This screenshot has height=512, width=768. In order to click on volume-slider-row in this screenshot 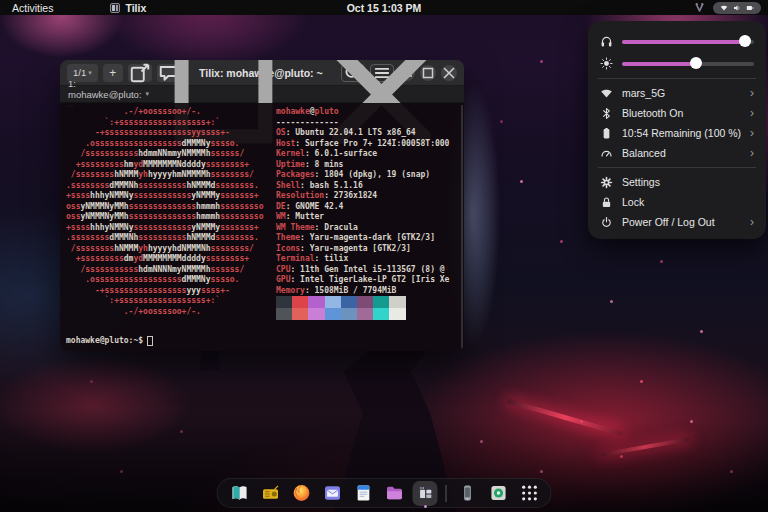, I will do `click(677, 41)`.